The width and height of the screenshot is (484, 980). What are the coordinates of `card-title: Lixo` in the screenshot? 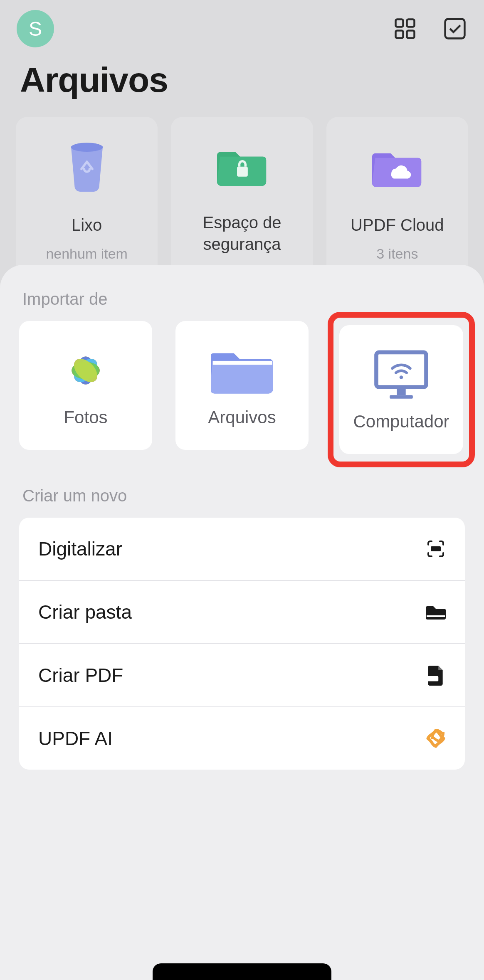 It's located at (86, 225).